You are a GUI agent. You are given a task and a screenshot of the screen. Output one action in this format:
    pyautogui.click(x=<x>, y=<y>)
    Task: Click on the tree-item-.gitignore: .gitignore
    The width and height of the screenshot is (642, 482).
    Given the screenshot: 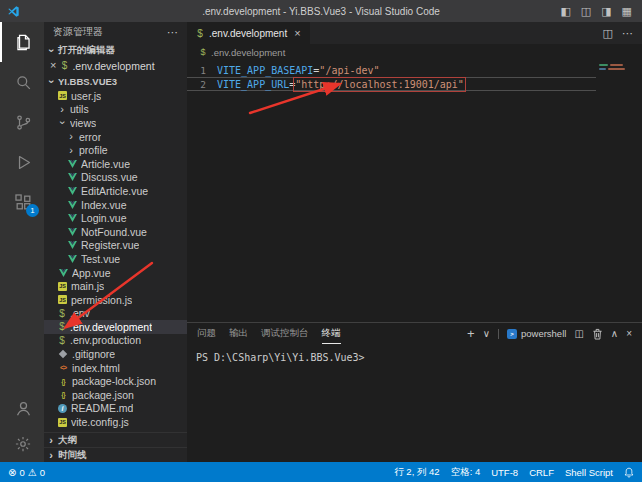 What is the action you would take?
    pyautogui.click(x=116, y=354)
    